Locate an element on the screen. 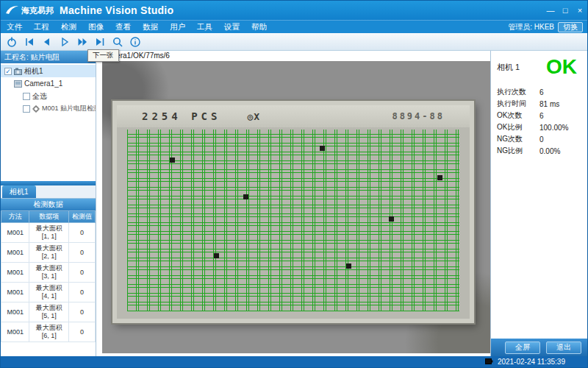 The width and height of the screenshot is (588, 368). stat-ng-count: NG次数 0 is located at coordinates (542, 139).